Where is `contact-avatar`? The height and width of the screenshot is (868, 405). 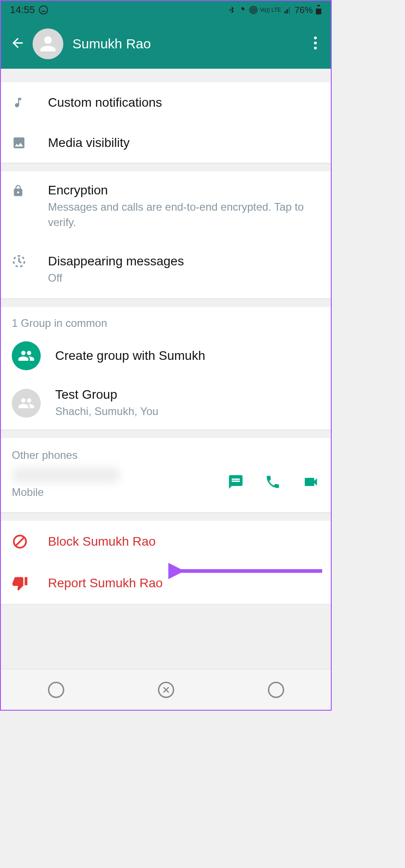
contact-avatar is located at coordinates (48, 44).